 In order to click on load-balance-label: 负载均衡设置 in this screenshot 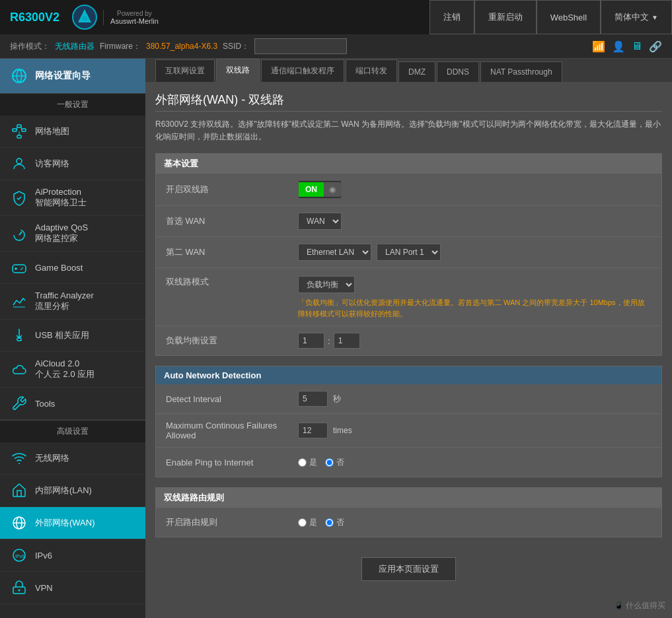, I will do `click(232, 341)`.